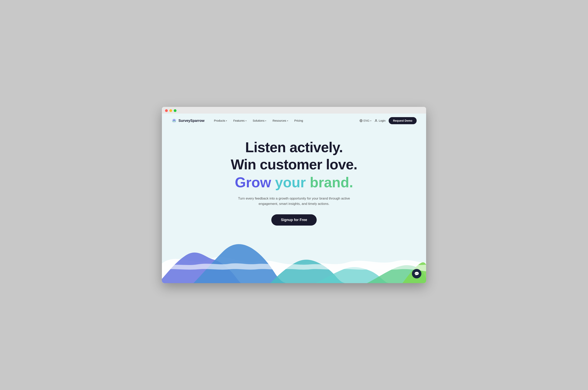  What do you see at coordinates (294, 255) in the screenshot?
I see `wave-container` at bounding box center [294, 255].